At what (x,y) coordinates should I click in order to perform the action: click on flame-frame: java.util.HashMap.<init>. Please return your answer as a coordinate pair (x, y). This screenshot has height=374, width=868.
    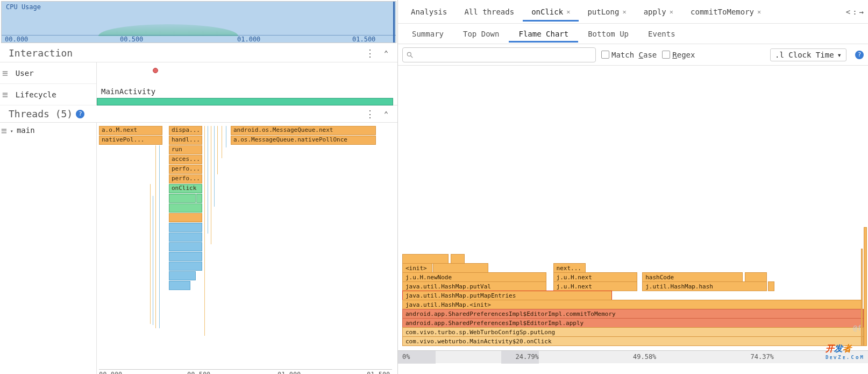
    Looking at the image, I should click on (632, 305).